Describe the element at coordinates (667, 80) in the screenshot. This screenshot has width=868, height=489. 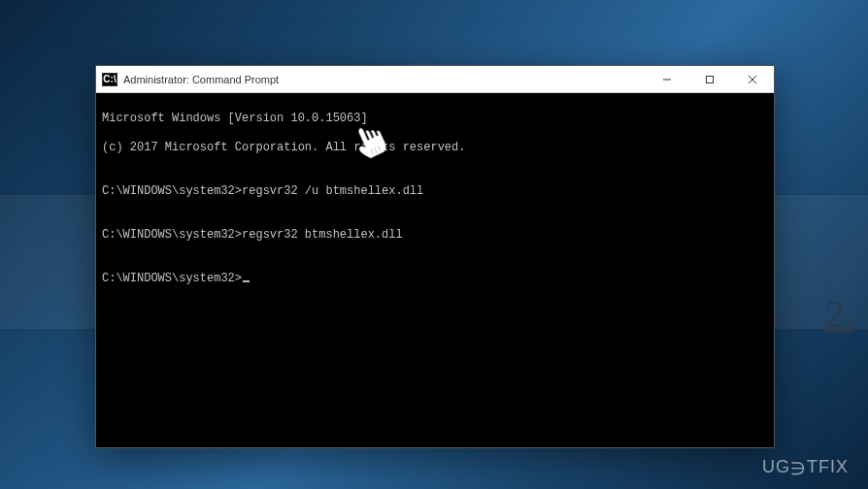
I see `minimize-button` at that location.